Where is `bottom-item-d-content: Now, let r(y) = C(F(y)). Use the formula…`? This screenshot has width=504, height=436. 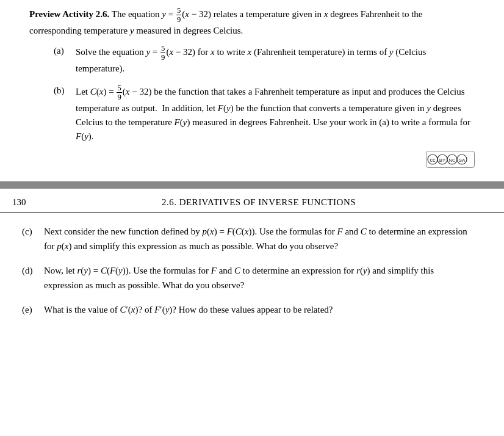
bottom-item-d-content: Now, let r(y) = C(F(y)). Use the formula… is located at coordinates (259, 278).